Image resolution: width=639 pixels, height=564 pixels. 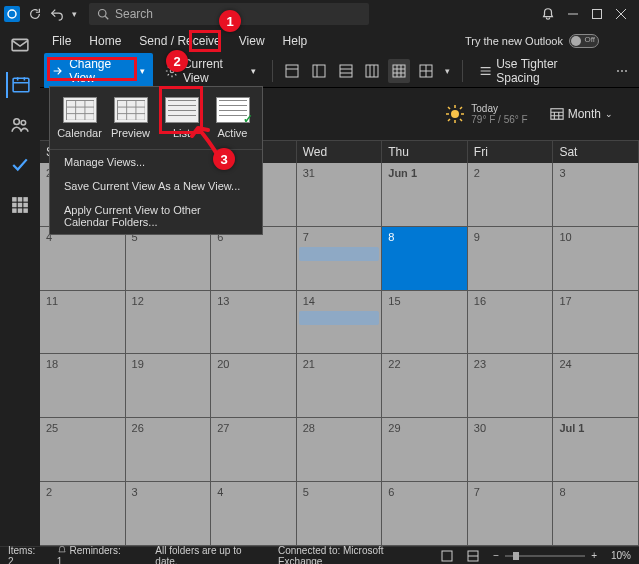 I want to click on calendar-cell: Jun 1, so click(x=425, y=195).